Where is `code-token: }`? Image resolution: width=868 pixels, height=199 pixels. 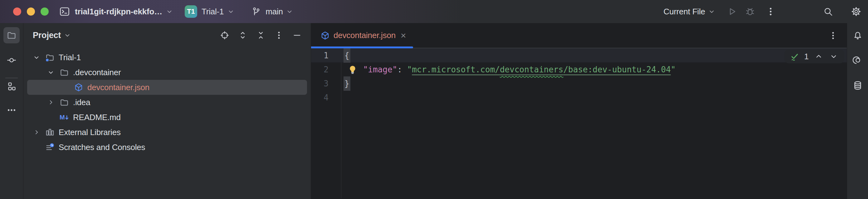
code-token: } is located at coordinates (347, 84).